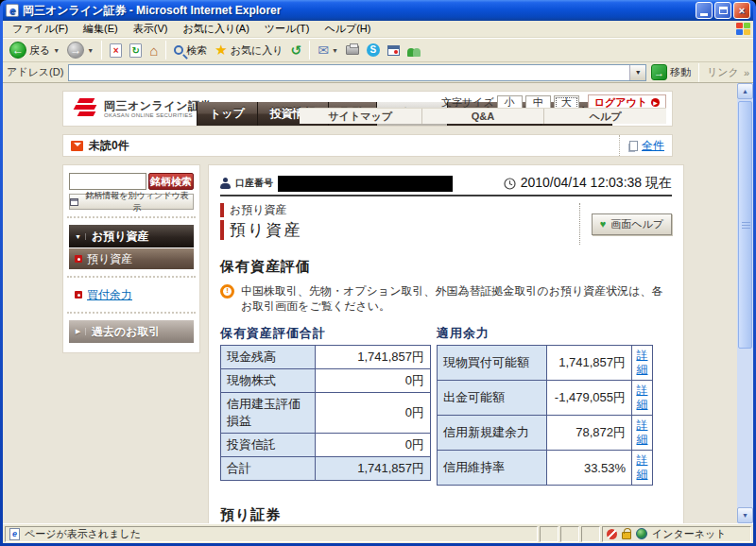 The height and width of the screenshot is (546, 756). I want to click on zone-label: インターネット, so click(690, 535).